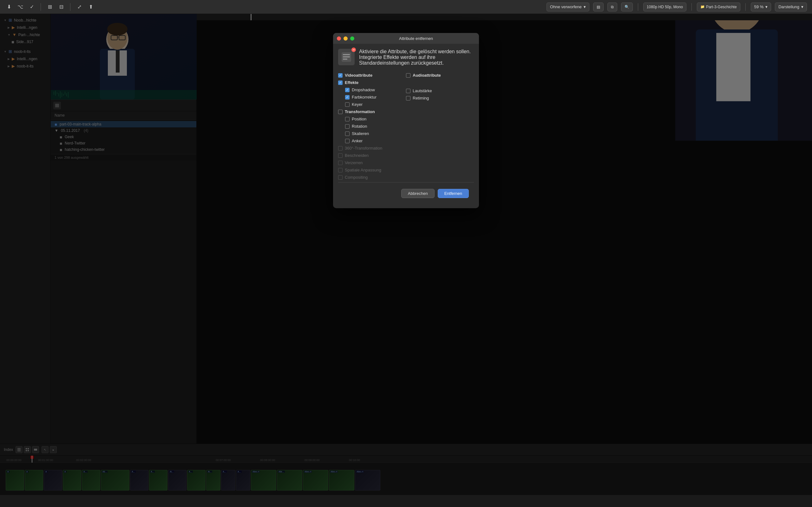 Image resolution: width=812 pixels, height=507 pixels. Describe the element at coordinates (692, 7) in the screenshot. I see `sep4` at that location.